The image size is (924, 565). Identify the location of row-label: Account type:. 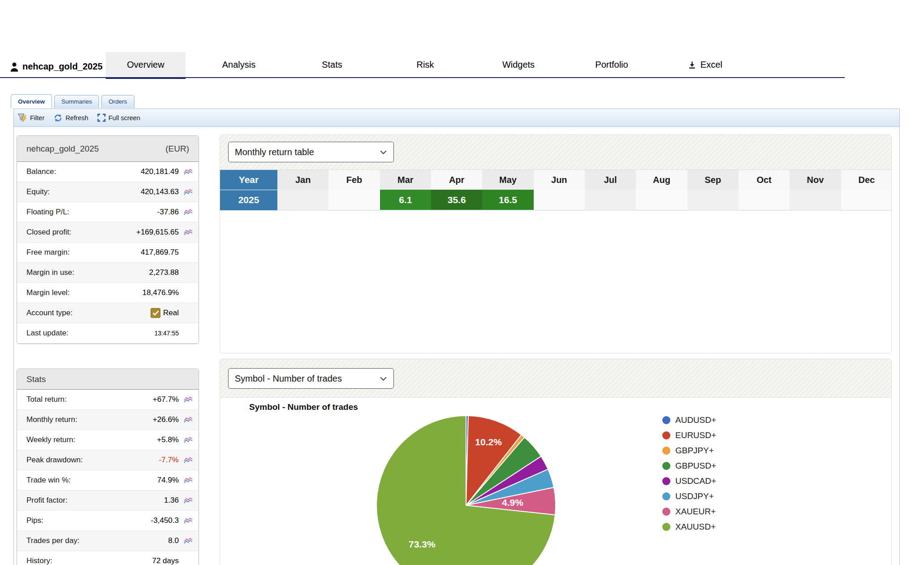
(49, 313).